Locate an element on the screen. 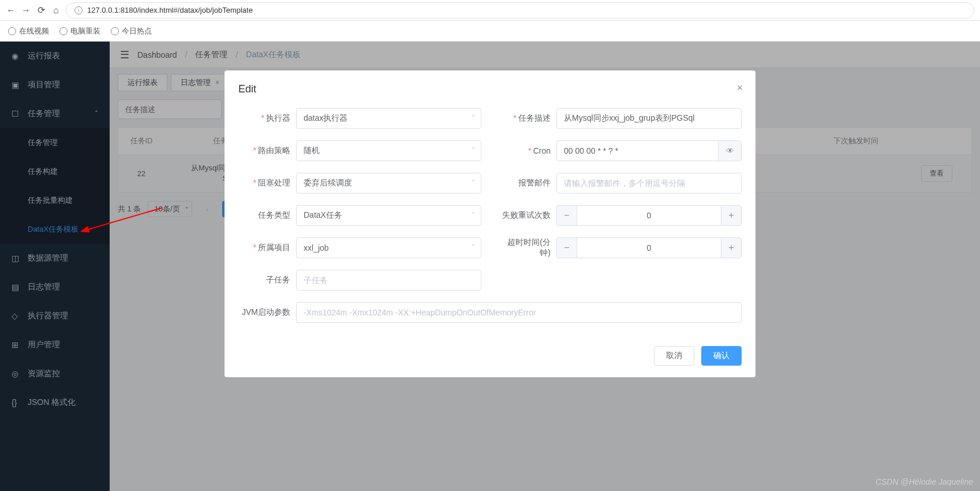 This screenshot has height=491, width=980. subtask-select is located at coordinates (389, 280).